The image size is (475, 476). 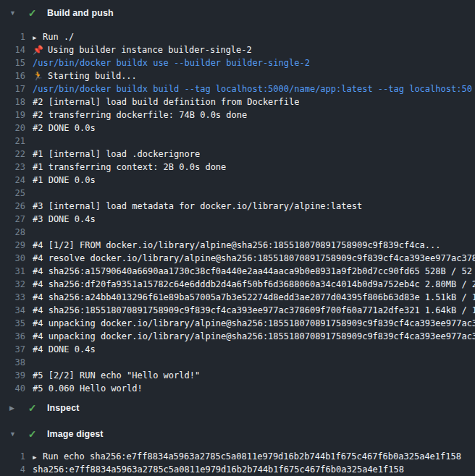 I want to click on log-line: 36#4 unpacking docker.io/library/alpine@…, so click(x=238, y=336).